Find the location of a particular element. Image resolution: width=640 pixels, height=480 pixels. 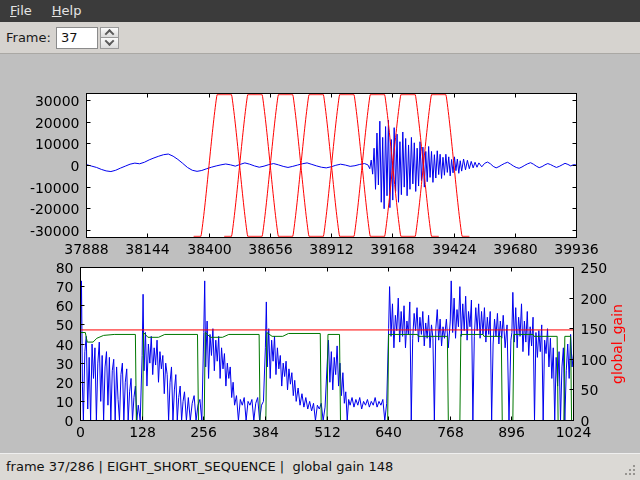

menu-file: File is located at coordinates (21, 11).